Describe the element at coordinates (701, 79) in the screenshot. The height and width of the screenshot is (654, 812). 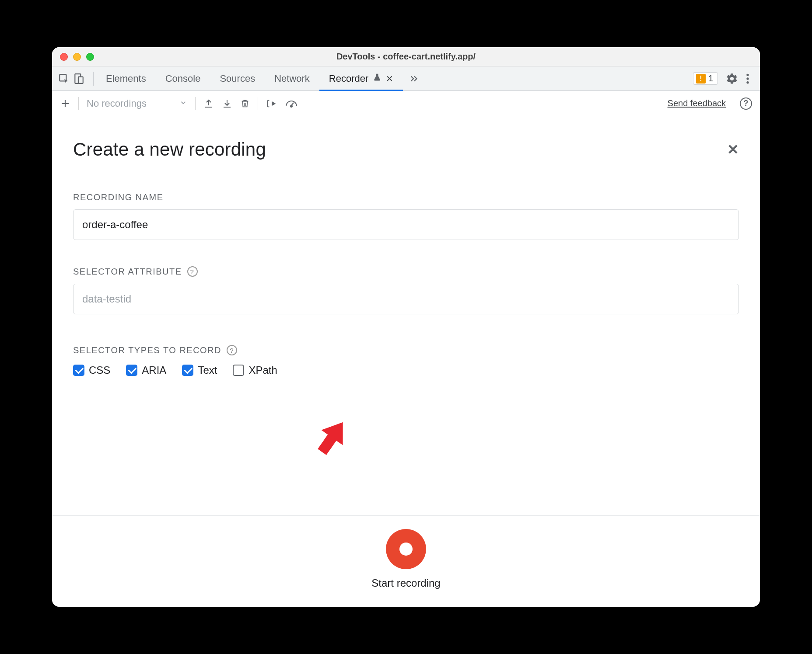
I see `warning-icon: !` at that location.